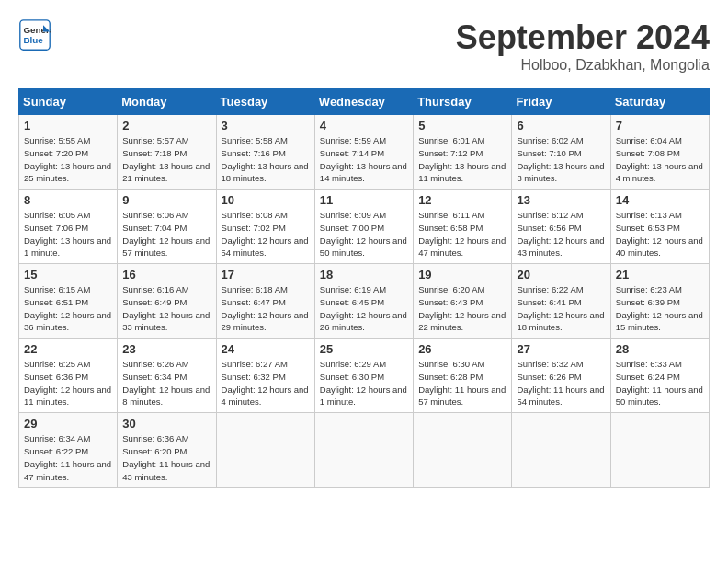  I want to click on calendar-cell: 4Sunrise: 5:59 AM Sunset: 7:14 PM Daylig…, so click(364, 153).